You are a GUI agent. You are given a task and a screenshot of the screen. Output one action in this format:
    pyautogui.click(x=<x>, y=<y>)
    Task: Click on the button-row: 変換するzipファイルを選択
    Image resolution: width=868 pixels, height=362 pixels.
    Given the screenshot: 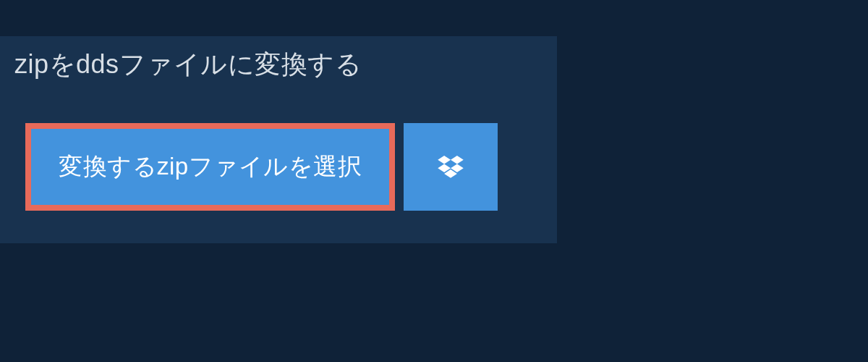 What is the action you would take?
    pyautogui.click(x=291, y=167)
    